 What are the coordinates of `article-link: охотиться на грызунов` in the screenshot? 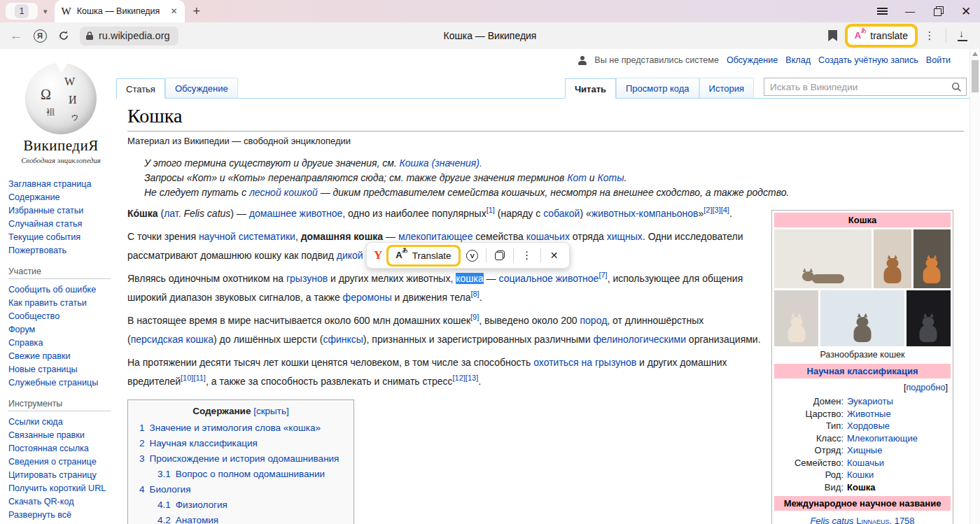 It's located at (585, 362).